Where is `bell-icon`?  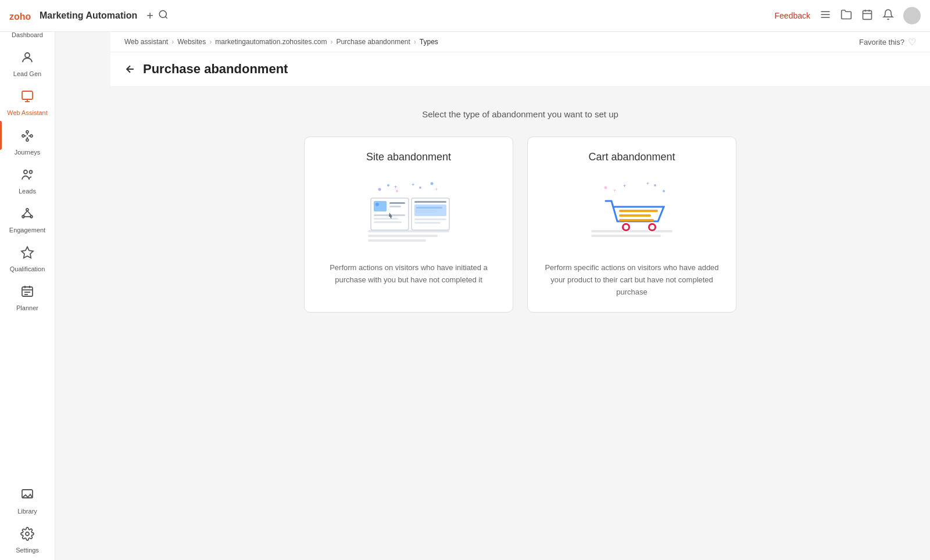
bell-icon is located at coordinates (888, 16).